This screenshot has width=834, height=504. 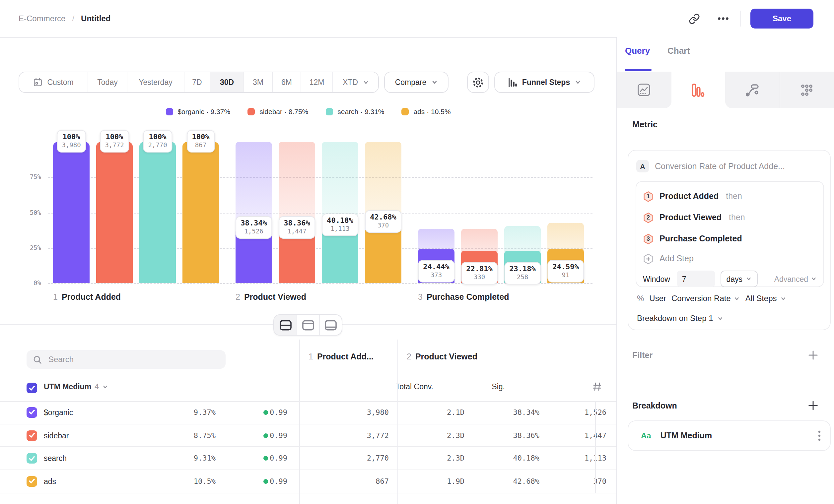 I want to click on bar-count: 2,770, so click(x=157, y=145).